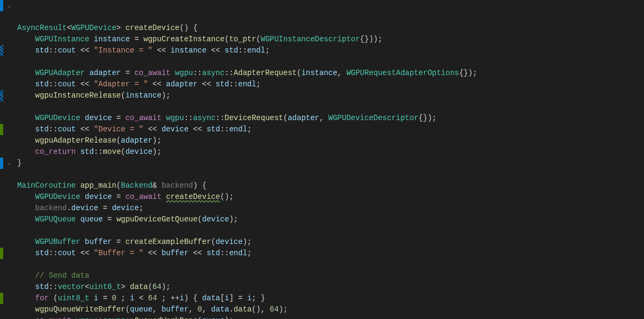 This screenshot has height=319, width=644. Describe the element at coordinates (247, 118) in the screenshot. I see `code-line: WGPUDevice device = co_await wgpu::async…` at that location.